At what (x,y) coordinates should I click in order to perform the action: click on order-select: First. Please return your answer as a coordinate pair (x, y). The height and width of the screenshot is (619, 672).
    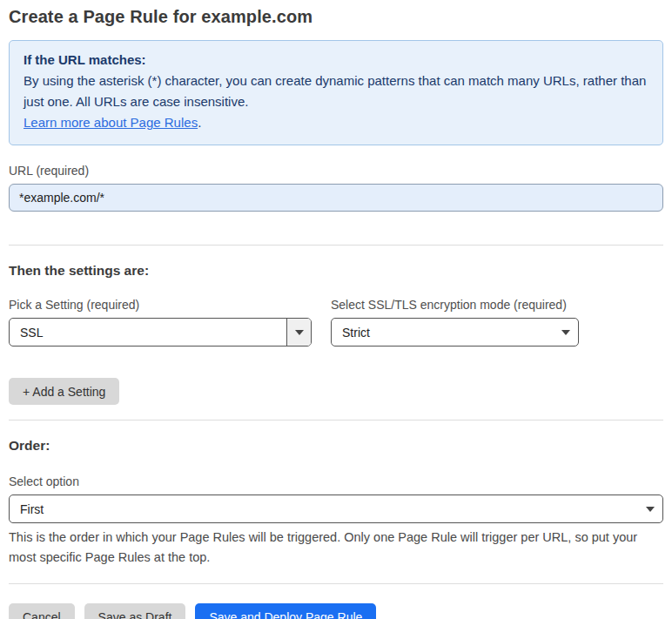
    Looking at the image, I should click on (336, 508).